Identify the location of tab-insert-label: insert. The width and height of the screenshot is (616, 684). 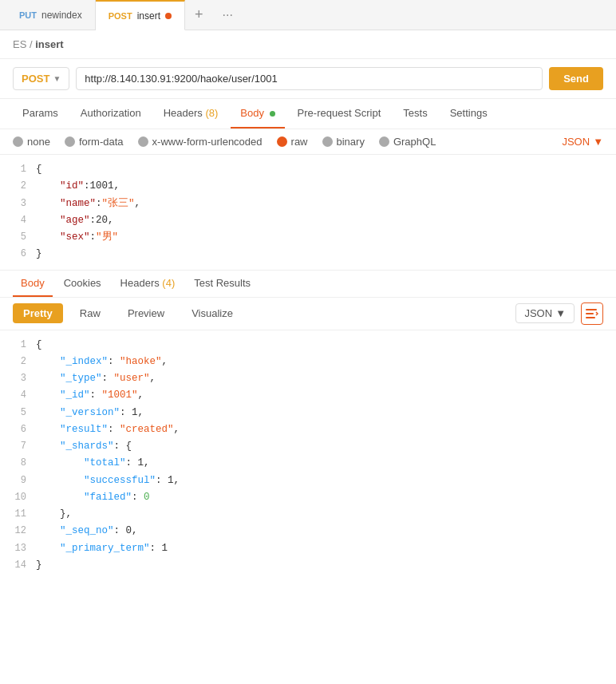
(148, 16).